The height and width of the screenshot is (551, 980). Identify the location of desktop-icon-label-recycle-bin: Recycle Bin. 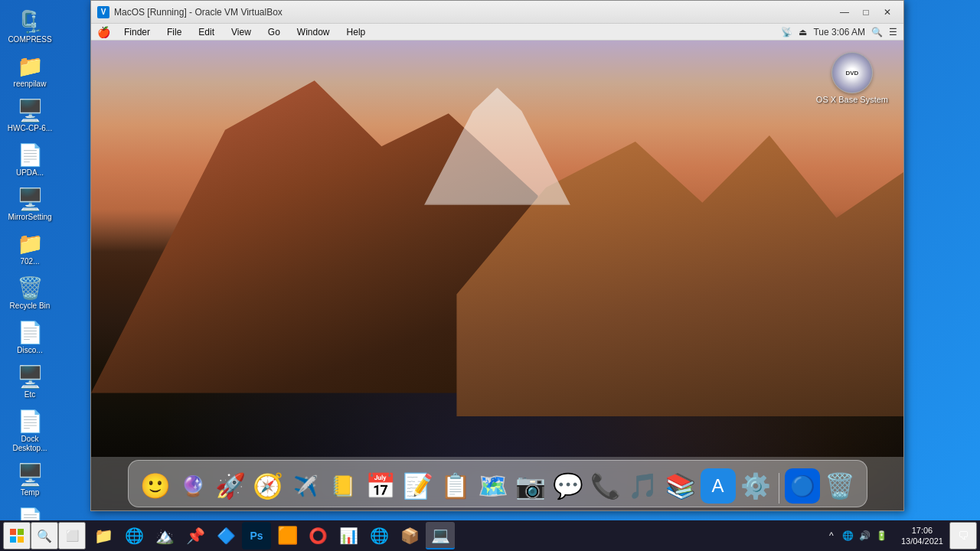
(31, 306).